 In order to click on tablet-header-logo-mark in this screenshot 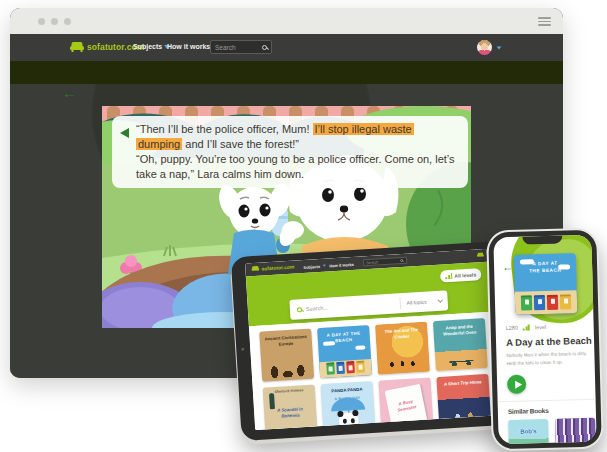, I will do `click(480, 255)`.